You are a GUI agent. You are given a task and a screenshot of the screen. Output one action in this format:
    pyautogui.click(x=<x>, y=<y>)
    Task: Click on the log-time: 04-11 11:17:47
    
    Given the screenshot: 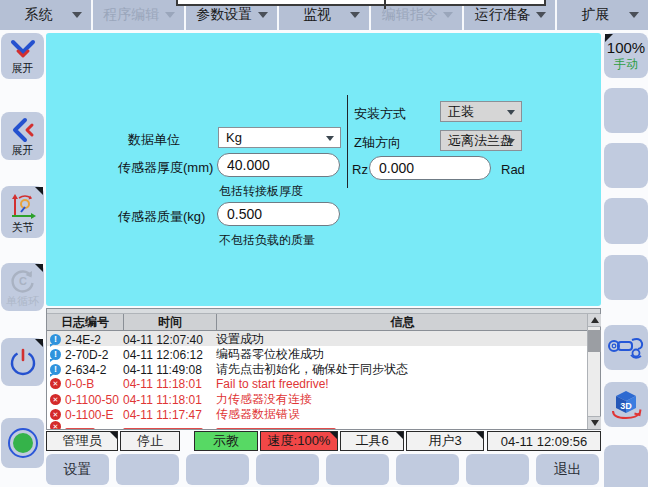 What is the action you would take?
    pyautogui.click(x=170, y=415)
    